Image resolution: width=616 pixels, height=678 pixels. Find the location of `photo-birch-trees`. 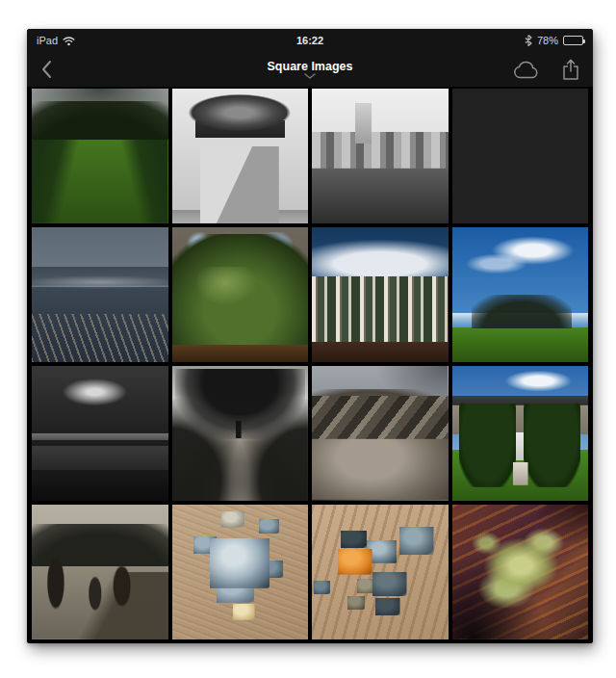

photo-birch-trees is located at coordinates (380, 295).